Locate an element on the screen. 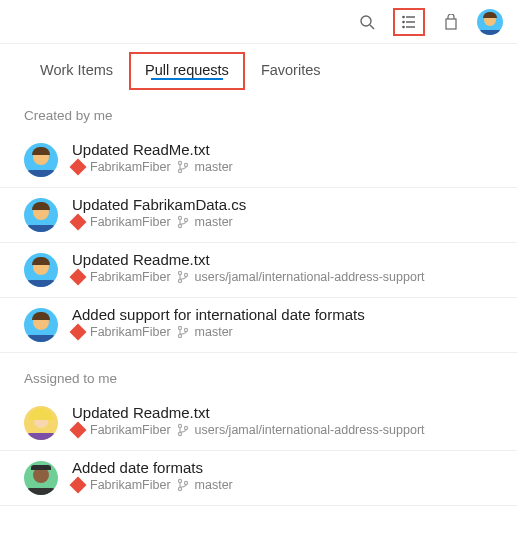 This screenshot has width=517, height=546. search-icon is located at coordinates (367, 22).